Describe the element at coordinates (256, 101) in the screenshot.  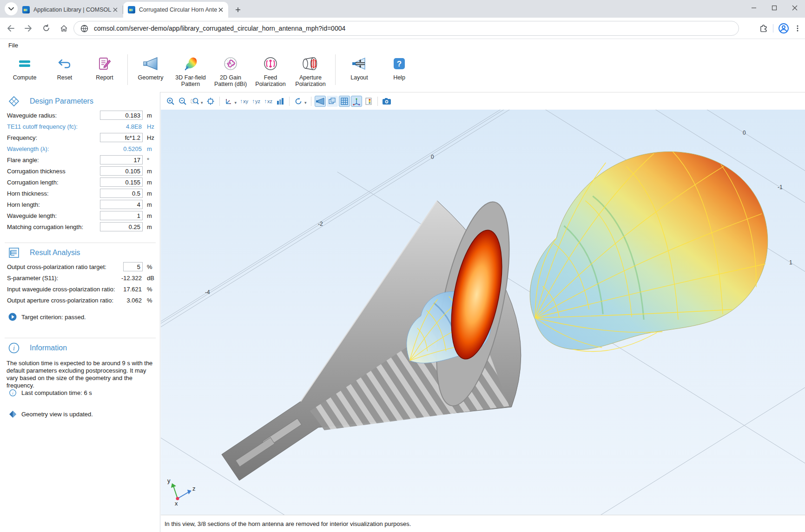
I see `view-yz-button: ↑yz` at that location.